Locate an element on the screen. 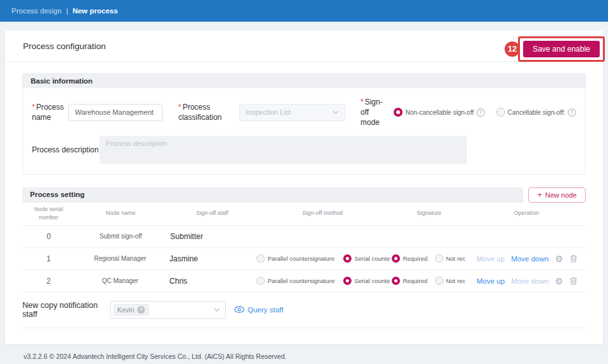  save-and-enable-button: Save and enable is located at coordinates (561, 49).